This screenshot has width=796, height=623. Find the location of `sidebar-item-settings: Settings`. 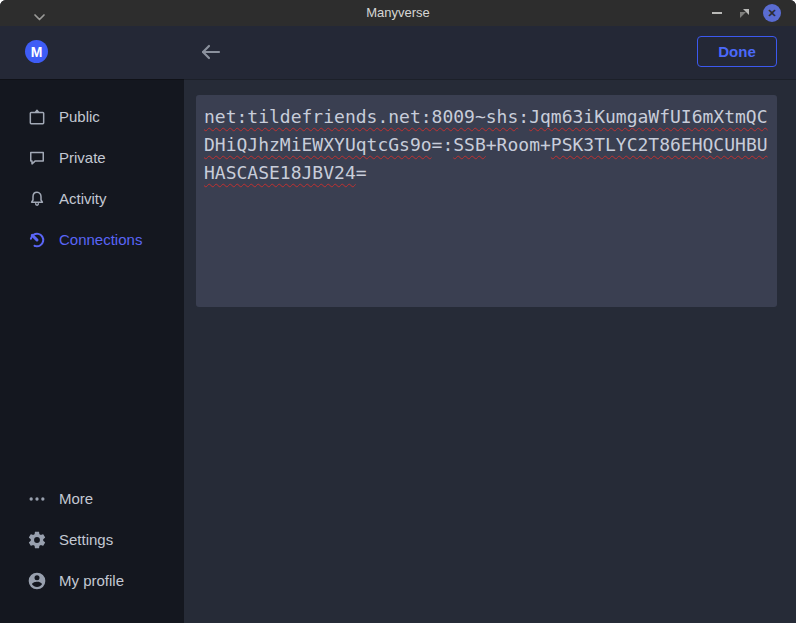

sidebar-item-settings: Settings is located at coordinates (92, 540).